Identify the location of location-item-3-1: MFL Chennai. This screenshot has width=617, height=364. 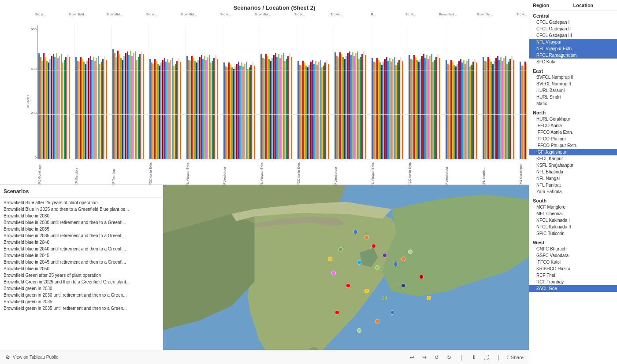
(573, 214).